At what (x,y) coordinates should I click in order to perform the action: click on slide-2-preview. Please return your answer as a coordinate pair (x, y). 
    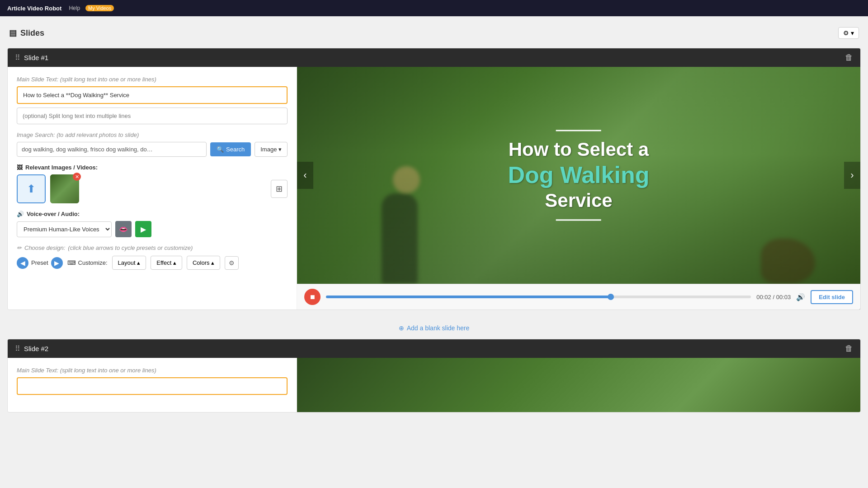
    Looking at the image, I should click on (579, 385).